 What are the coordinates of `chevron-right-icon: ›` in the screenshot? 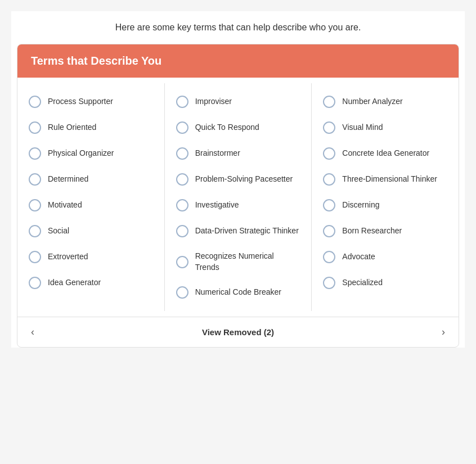 It's located at (443, 332).